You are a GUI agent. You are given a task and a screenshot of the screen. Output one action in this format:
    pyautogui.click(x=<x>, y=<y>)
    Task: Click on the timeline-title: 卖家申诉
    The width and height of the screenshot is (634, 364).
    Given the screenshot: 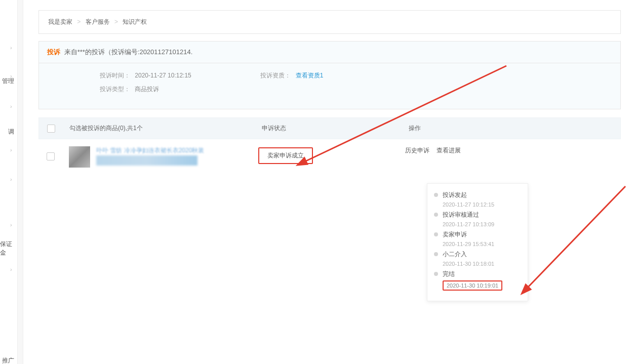 What is the action you would take?
    pyautogui.click(x=482, y=235)
    